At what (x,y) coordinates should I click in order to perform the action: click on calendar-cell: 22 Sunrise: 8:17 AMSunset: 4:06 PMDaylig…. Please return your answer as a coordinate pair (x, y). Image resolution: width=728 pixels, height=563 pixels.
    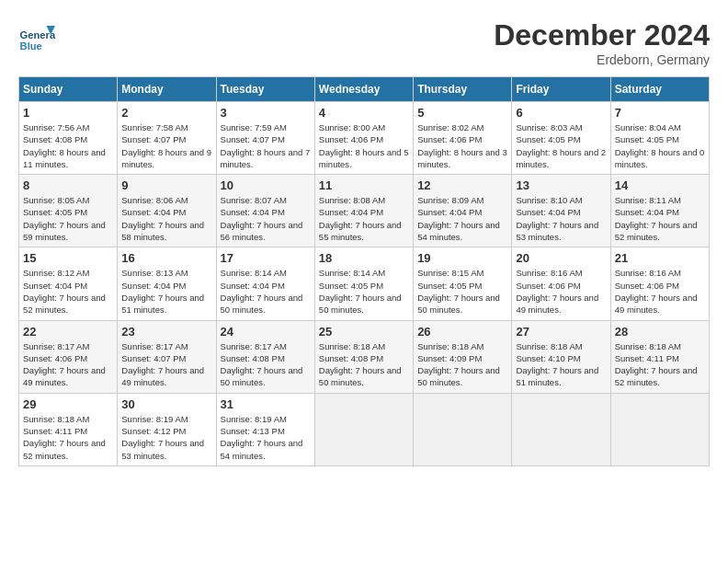
    Looking at the image, I should click on (68, 357).